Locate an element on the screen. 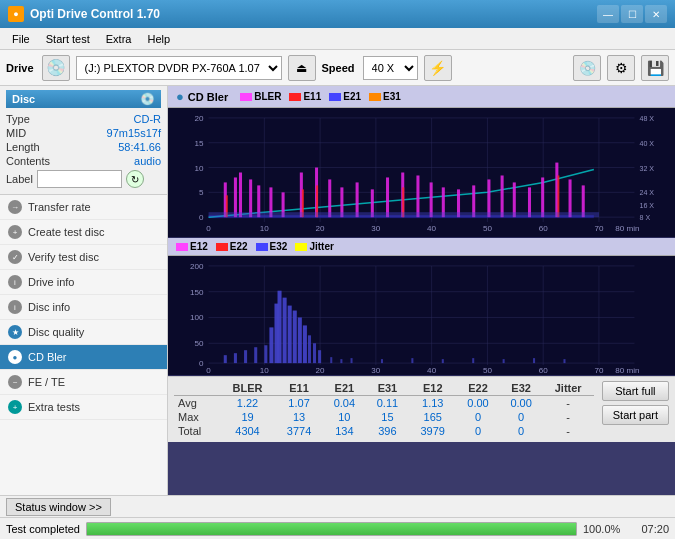 The height and width of the screenshot is (539, 675). svg-text: 40 X is located at coordinates (648, 144).